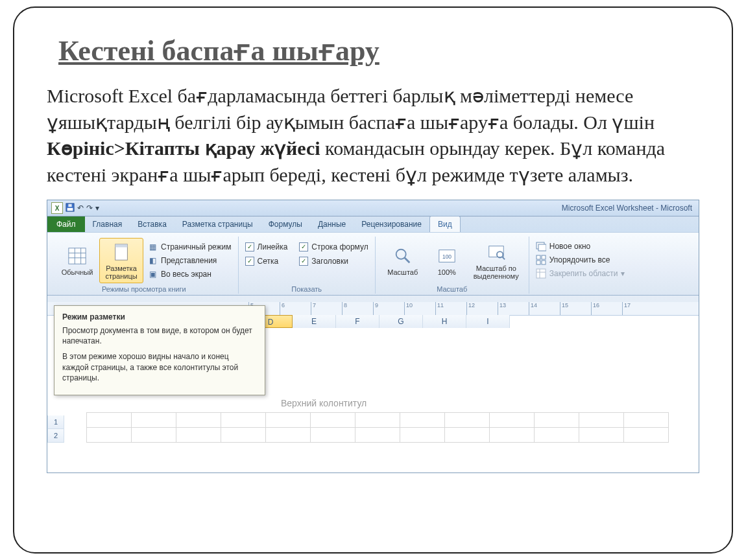 The height and width of the screenshot is (560, 746). Describe the element at coordinates (121, 252) in the screenshot. I see `page-layout-icon` at that location.